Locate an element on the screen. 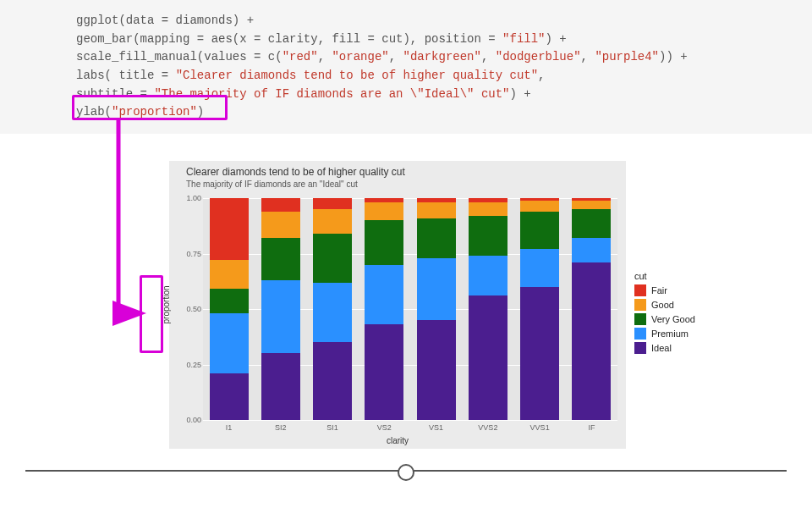 Image resolution: width=812 pixels, height=508 pixels. y-axis-label: proportion is located at coordinates (166, 305).